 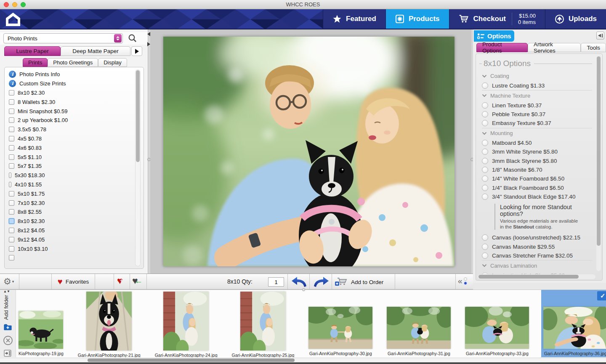 I want to click on nav-tab-featured: Featured, so click(x=354, y=19).